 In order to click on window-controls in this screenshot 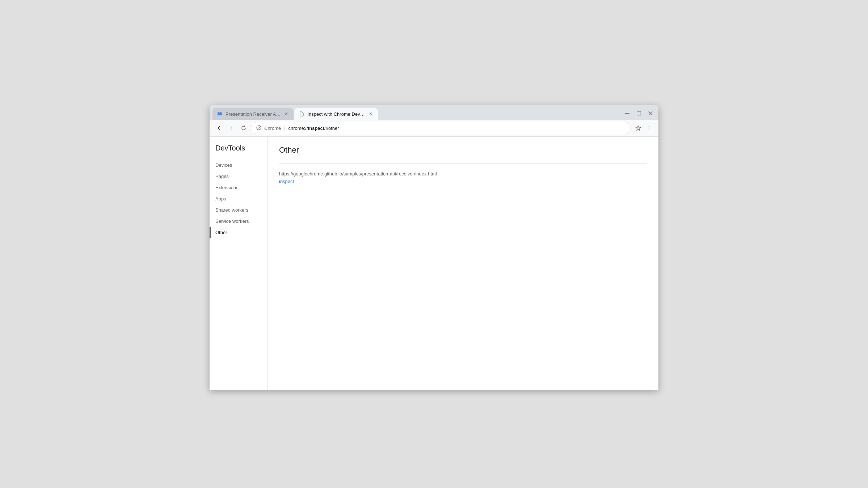, I will do `click(639, 115)`.